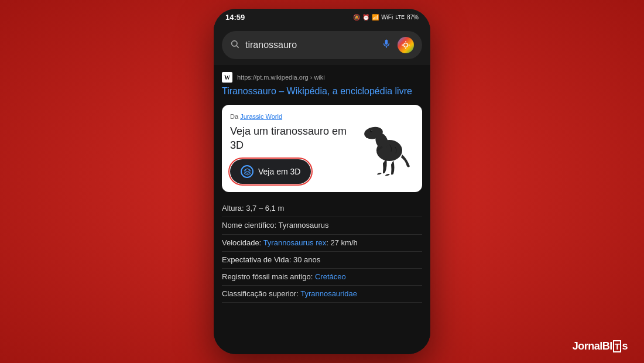  I want to click on tyrannosauridae-link: Tyrannosauridae, so click(329, 294).